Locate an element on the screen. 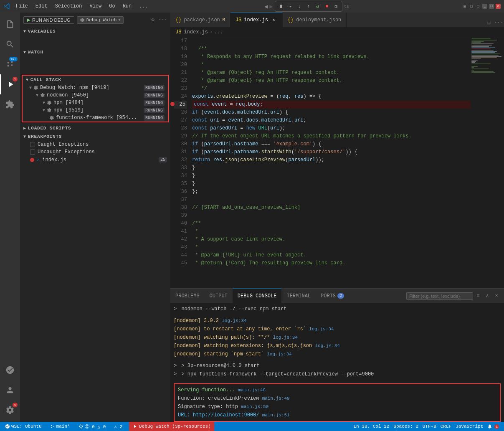 The image size is (504, 431). tab-close-index-js: × is located at coordinates (274, 20).